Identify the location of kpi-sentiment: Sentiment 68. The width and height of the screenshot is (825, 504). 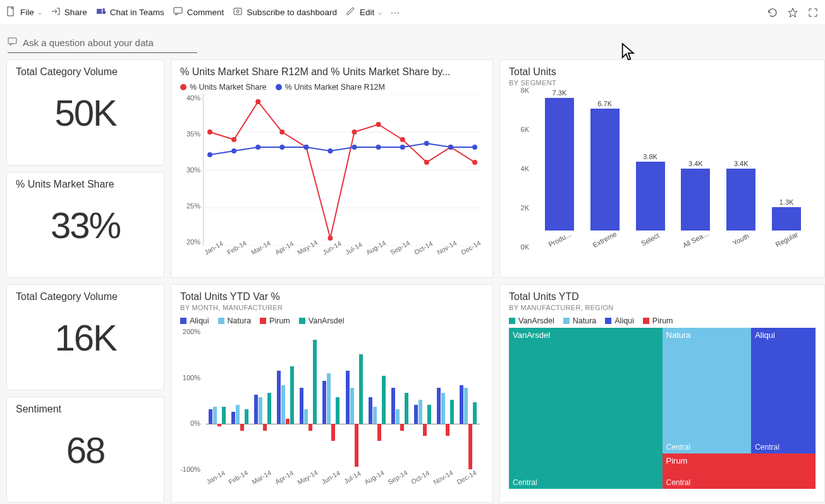
(85, 450).